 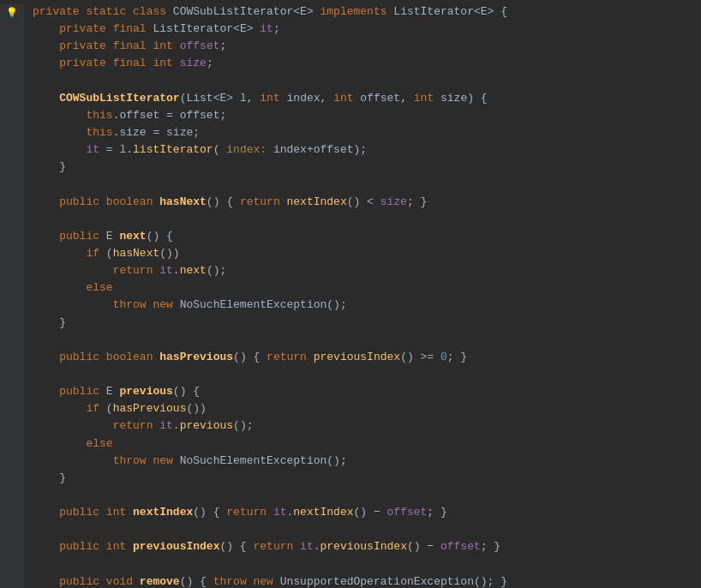 What do you see at coordinates (110, 12) in the screenshot?
I see `token: static` at bounding box center [110, 12].